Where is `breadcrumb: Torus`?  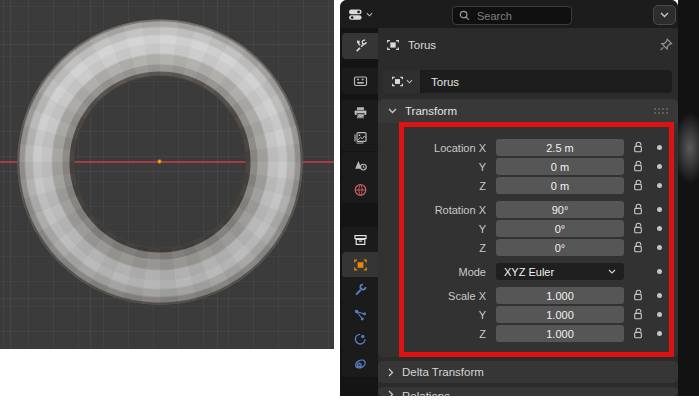 breadcrumb: Torus is located at coordinates (528, 45).